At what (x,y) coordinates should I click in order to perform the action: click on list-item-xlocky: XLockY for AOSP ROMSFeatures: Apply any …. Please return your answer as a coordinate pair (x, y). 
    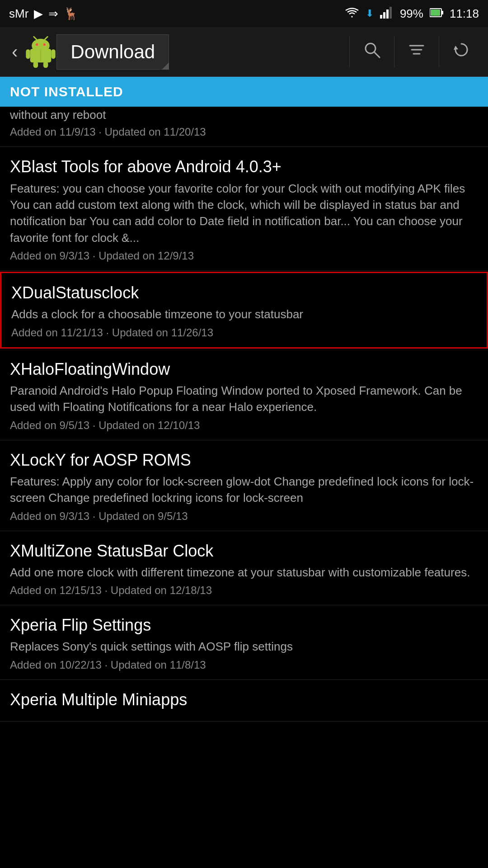
    Looking at the image, I should click on (244, 486).